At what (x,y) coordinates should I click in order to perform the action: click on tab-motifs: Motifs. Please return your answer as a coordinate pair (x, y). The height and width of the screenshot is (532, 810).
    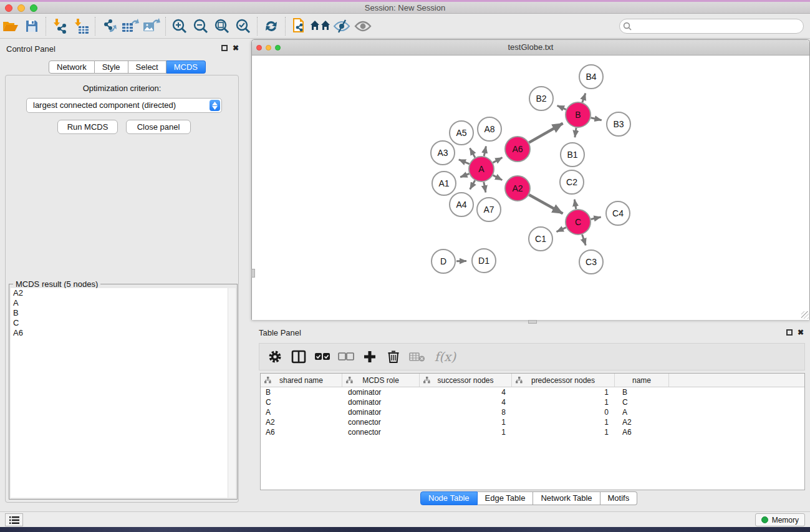
    Looking at the image, I should click on (619, 498).